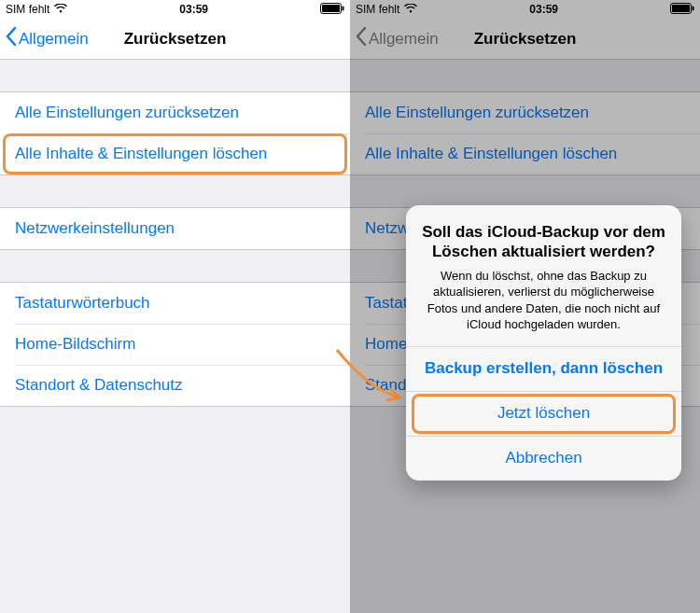  Describe the element at coordinates (175, 303) in the screenshot. I see `keyboard-dictionary-row: Tastaturwörterbuch` at that location.